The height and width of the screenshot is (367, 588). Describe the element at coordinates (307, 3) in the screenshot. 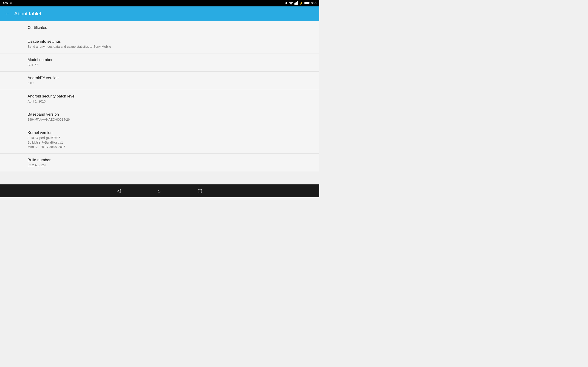

I see `battery-icon` at that location.